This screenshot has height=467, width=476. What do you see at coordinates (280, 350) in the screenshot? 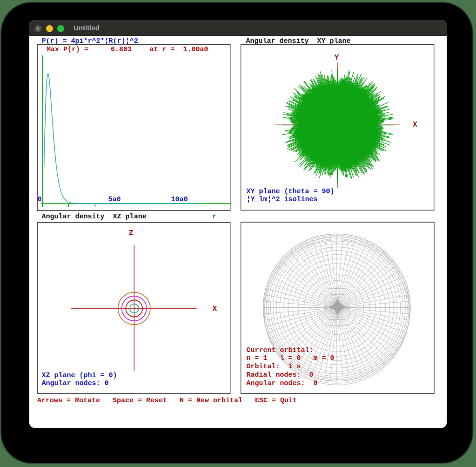
I see `svg-text: Current orbital:` at bounding box center [280, 350].